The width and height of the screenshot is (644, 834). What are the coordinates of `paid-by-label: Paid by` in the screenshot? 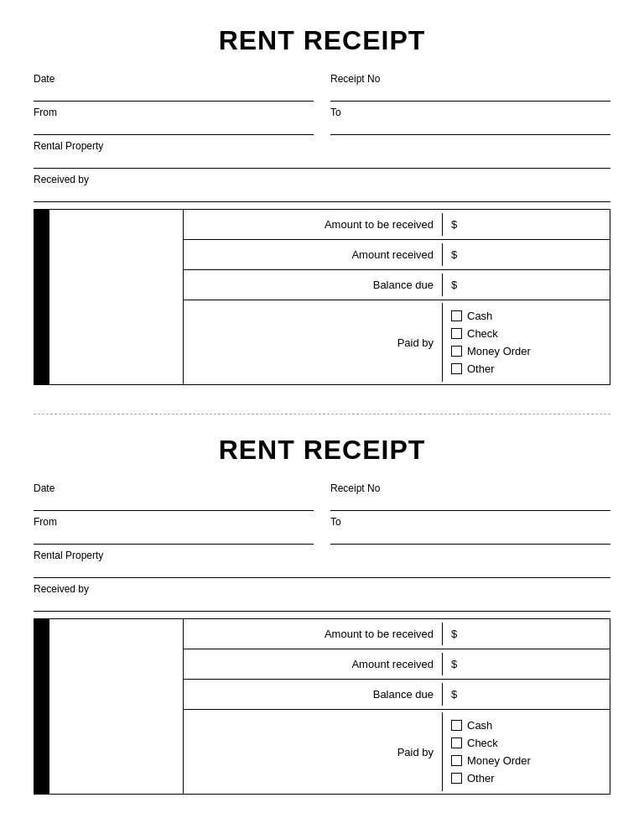 It's located at (313, 342).